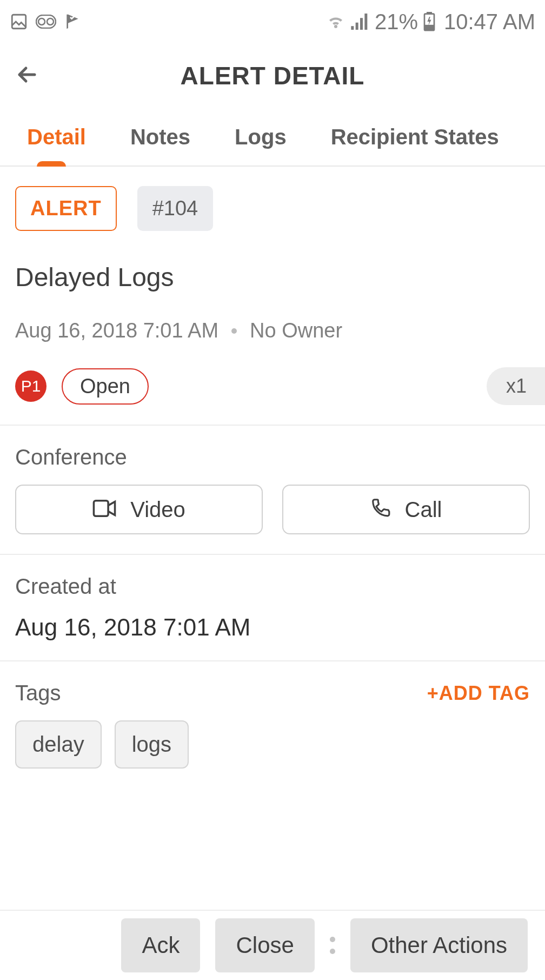 The image size is (545, 980). Describe the element at coordinates (406, 509) in the screenshot. I see `call-button: Call` at that location.